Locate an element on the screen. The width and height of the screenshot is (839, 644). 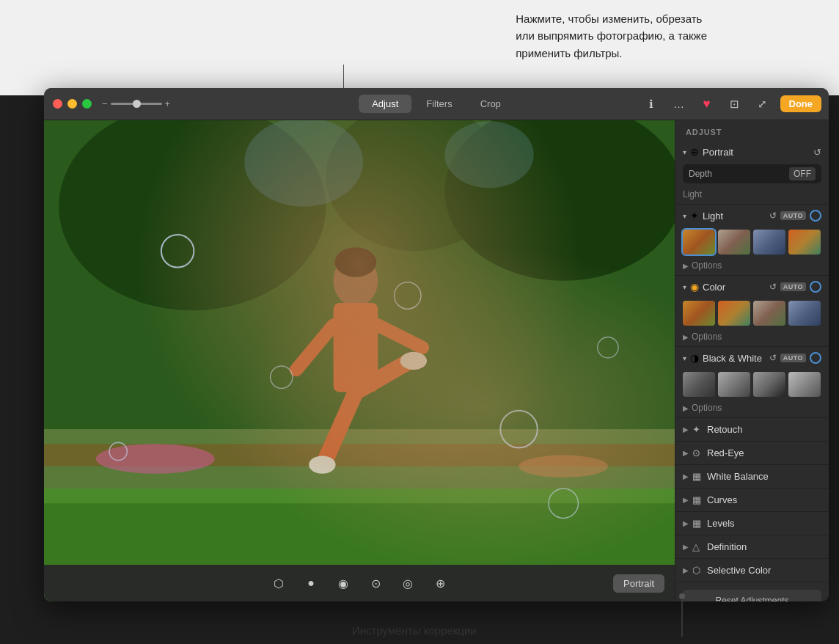
portrait-icon: ⬡ is located at coordinates (279, 583).